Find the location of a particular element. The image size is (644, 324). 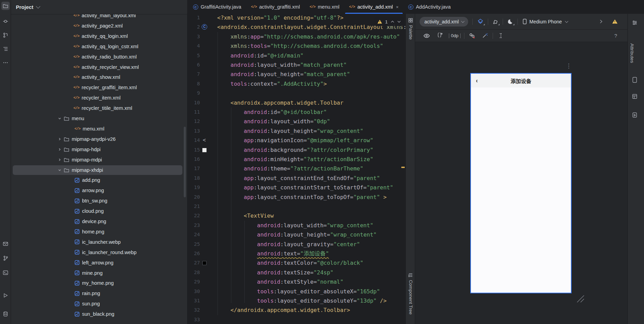

tree-item-activity-qq-login-cstr-xml: </>activity_qq_login_cstr.xml is located at coordinates (99, 46).